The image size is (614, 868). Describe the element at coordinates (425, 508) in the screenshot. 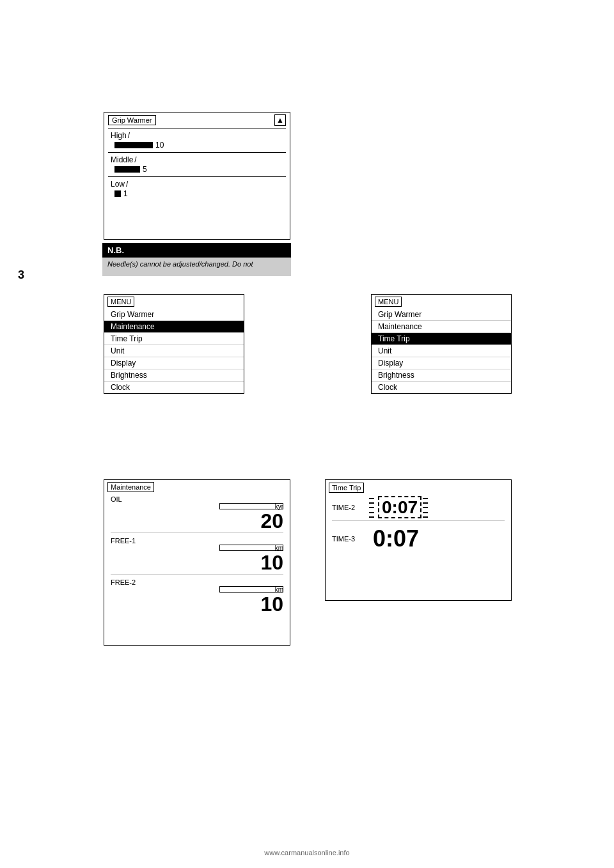

I see `tt-spike-right` at that location.